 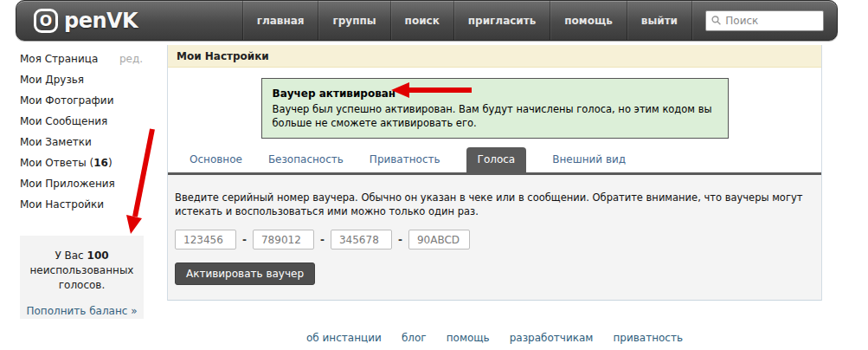 I want to click on footer-link-privacy: приватность, so click(x=647, y=338).